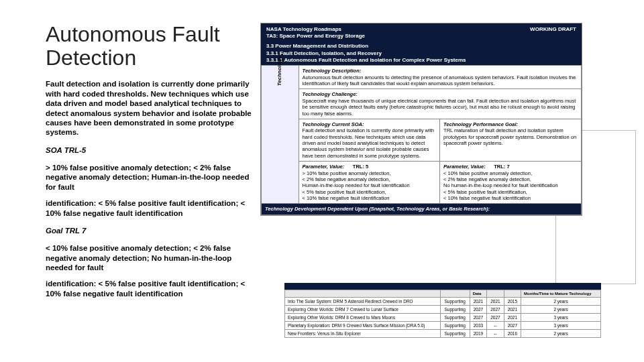 The height and width of the screenshot is (362, 644). I want to click on current-soa-text: Fault detection and isolation is current…, so click(368, 143).